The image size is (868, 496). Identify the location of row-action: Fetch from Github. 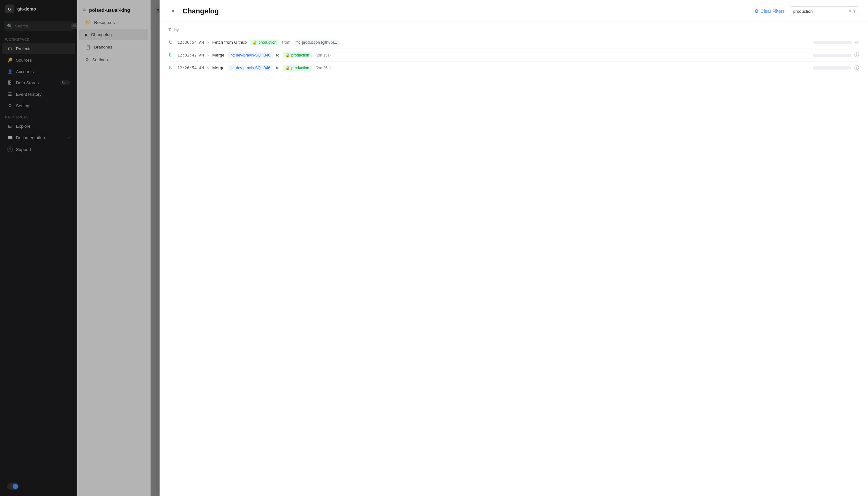
(230, 42).